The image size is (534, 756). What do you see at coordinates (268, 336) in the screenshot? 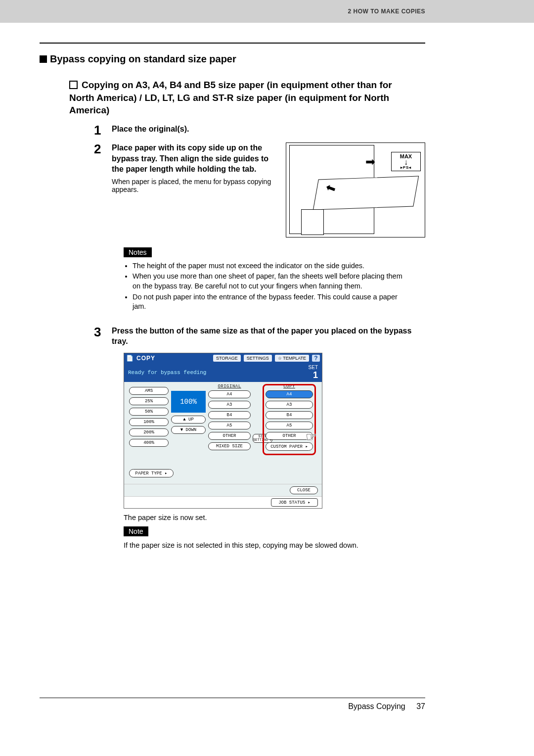
I see `step-title: Press the button of the same size as tha…` at bounding box center [268, 336].